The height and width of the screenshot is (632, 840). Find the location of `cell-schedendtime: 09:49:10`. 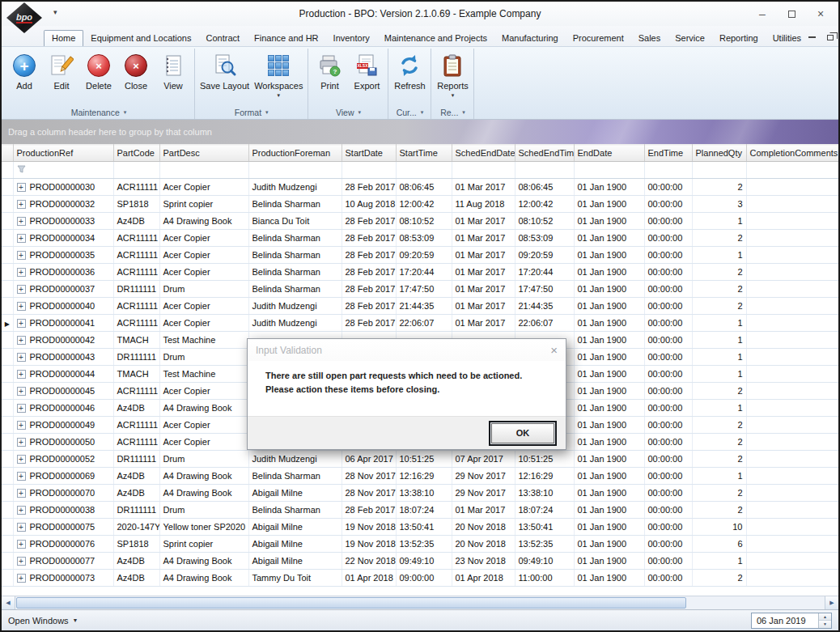

cell-schedendtime: 09:49:10 is located at coordinates (544, 562).